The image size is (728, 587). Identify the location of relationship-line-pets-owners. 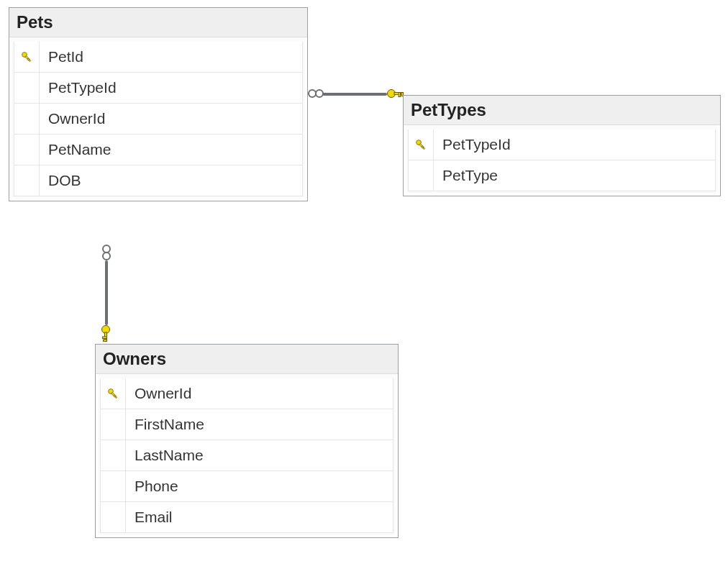
(106, 293).